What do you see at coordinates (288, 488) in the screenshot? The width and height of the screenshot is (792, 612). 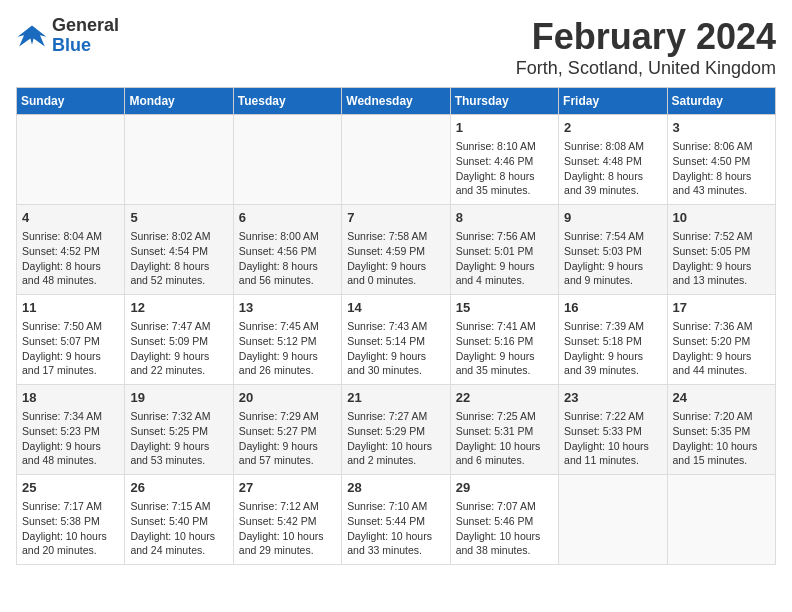 I see `day-number: 27` at bounding box center [288, 488].